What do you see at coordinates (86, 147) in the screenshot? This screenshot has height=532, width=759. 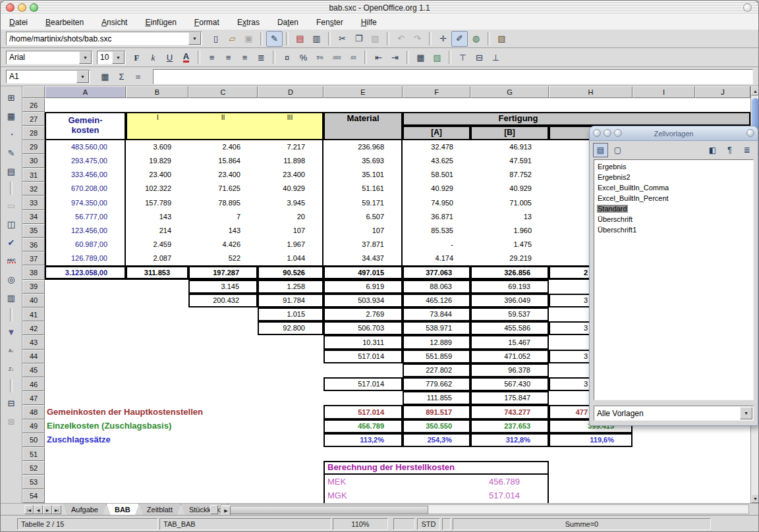 I see `cell-A29: 483.560,00` at bounding box center [86, 147].